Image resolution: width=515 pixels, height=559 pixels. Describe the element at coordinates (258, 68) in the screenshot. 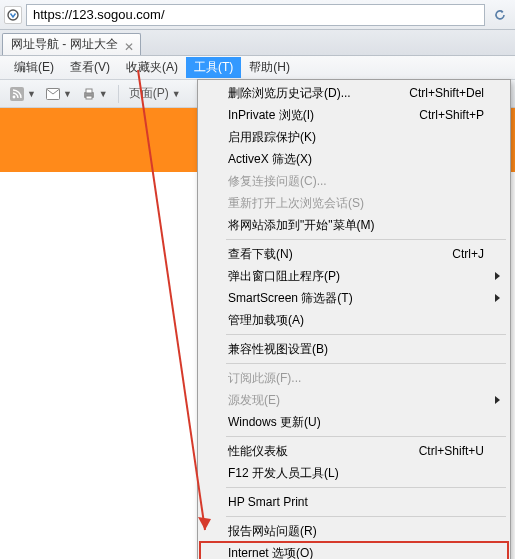

I see `menu-bar: 编辑(E) 查看(V) 收藏夹(A) 工具(T) 帮助(H)` at that location.